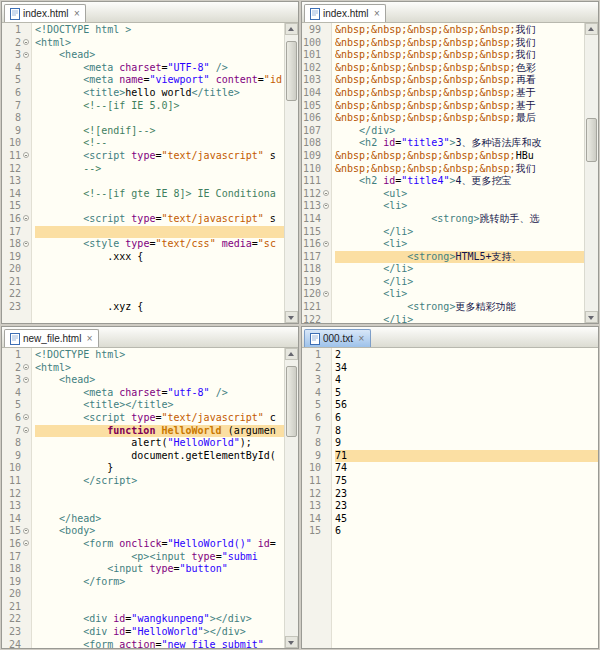  What do you see at coordinates (160, 632) in the screenshot?
I see `code-line: <div id="HelloWorld"></div>` at bounding box center [160, 632].